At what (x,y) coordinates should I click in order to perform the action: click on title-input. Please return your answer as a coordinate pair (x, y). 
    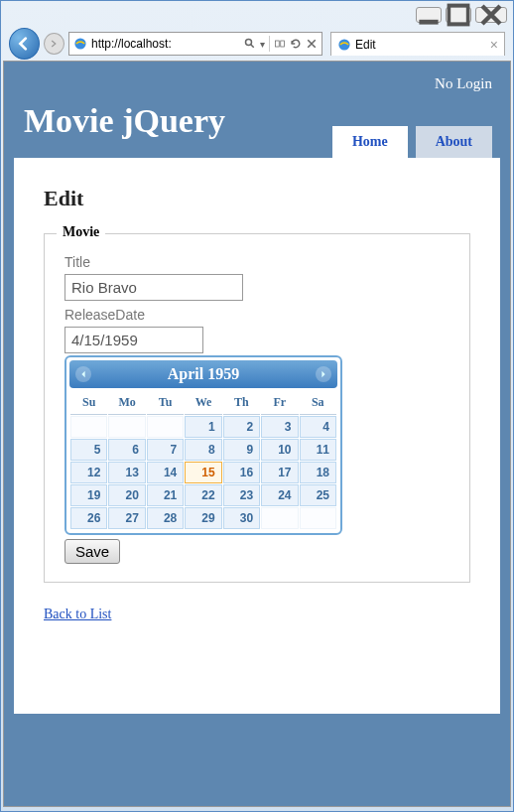
    Looking at the image, I should click on (154, 288).